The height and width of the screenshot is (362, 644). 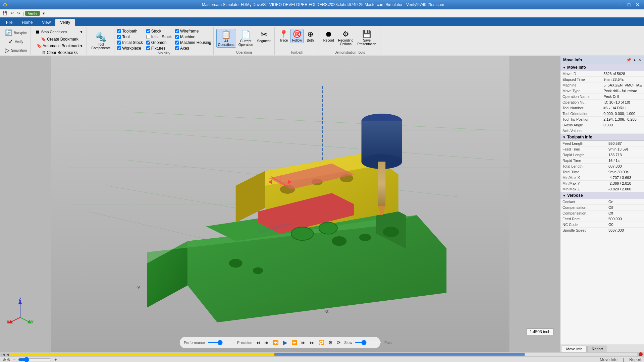 I want to click on tab-view: View, so click(x=46, y=22).